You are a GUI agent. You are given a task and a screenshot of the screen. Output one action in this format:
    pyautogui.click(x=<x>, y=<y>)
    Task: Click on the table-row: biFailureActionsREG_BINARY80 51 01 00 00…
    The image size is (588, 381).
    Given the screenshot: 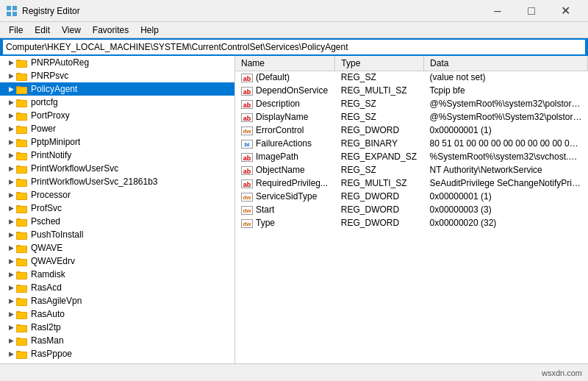 What is the action you would take?
    pyautogui.click(x=412, y=143)
    